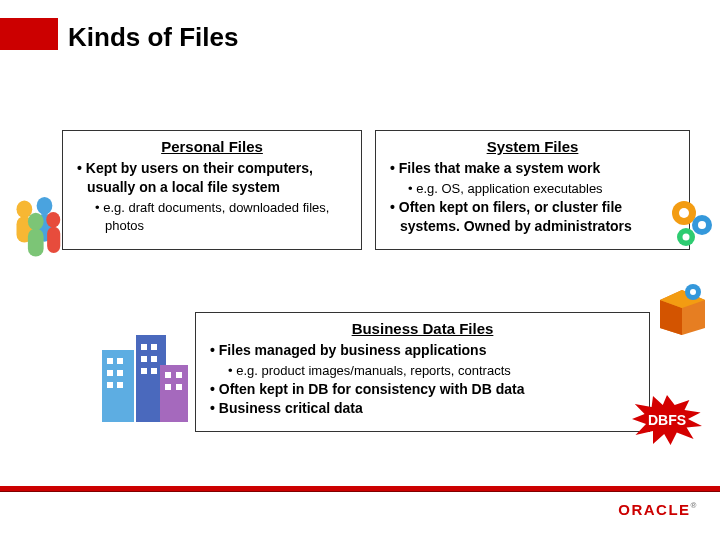  What do you see at coordinates (658, 510) in the screenshot?
I see `oracle-logo: ORACLE®` at bounding box center [658, 510].